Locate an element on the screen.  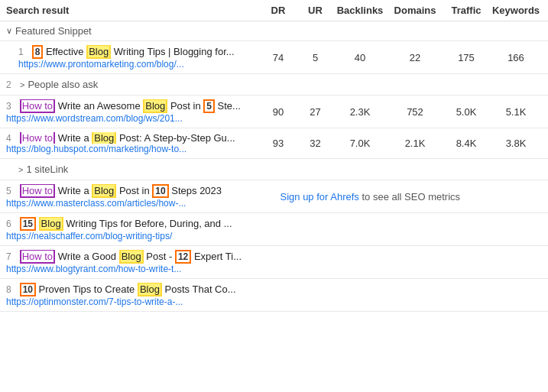
table-row: 5 How to Write a Blog Post in 10 Steps 2… is located at coordinates (274, 197).